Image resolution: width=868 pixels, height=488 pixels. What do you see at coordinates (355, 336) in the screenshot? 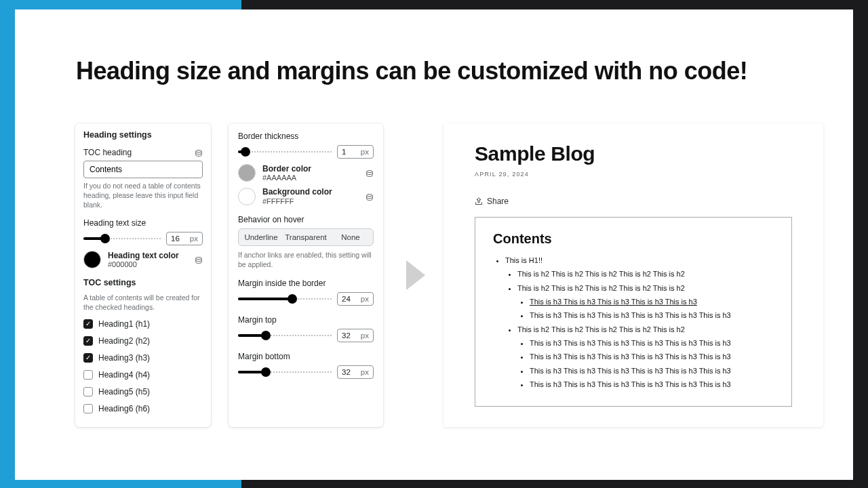
I see `margin-top-input: 32 px` at bounding box center [355, 336].